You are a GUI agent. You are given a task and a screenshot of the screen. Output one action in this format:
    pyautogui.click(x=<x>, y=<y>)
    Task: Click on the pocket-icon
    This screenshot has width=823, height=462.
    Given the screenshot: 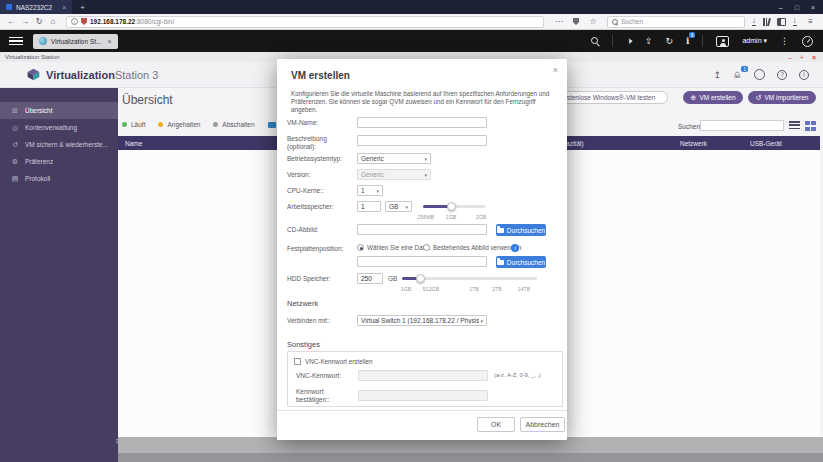 What is the action you would take?
    pyautogui.click(x=576, y=22)
    